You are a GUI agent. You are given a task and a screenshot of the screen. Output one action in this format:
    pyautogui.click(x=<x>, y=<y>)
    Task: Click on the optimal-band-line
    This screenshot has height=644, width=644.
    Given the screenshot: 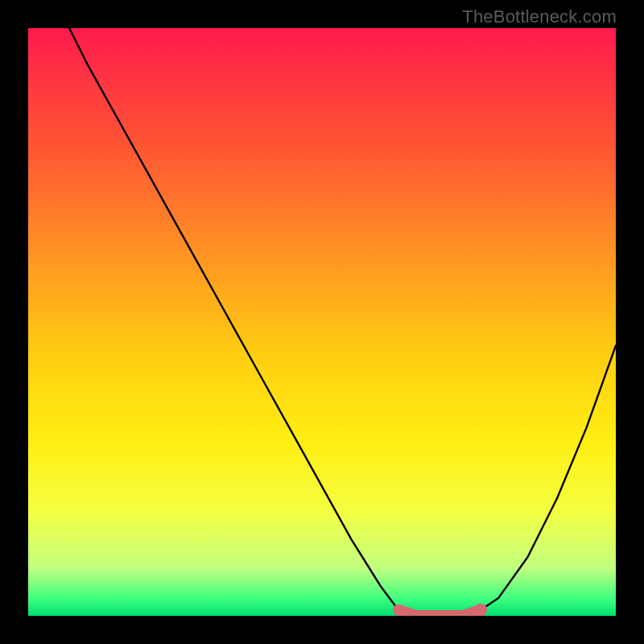 What is the action you would take?
    pyautogui.click(x=440, y=613)
    